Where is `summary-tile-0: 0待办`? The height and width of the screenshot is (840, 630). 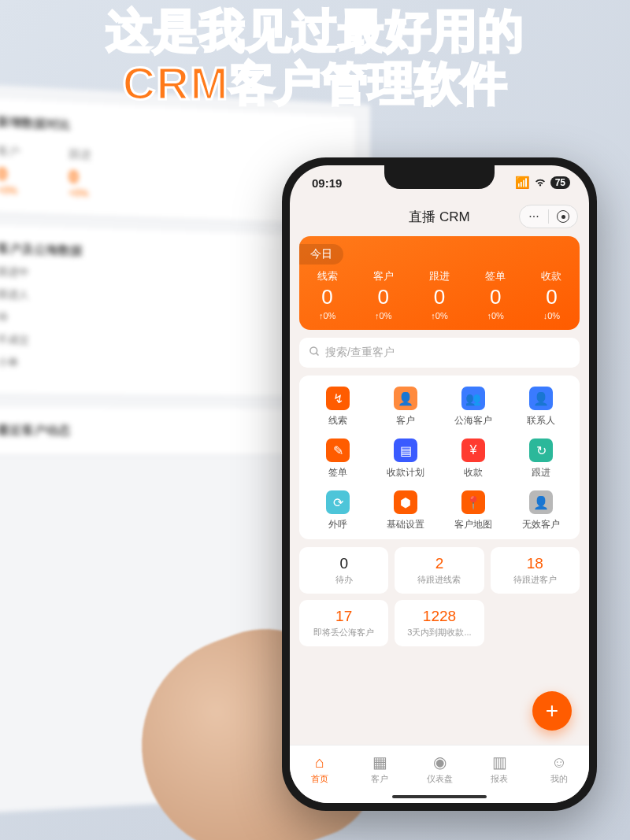
summary-tile-0: 0待办 is located at coordinates (343, 570).